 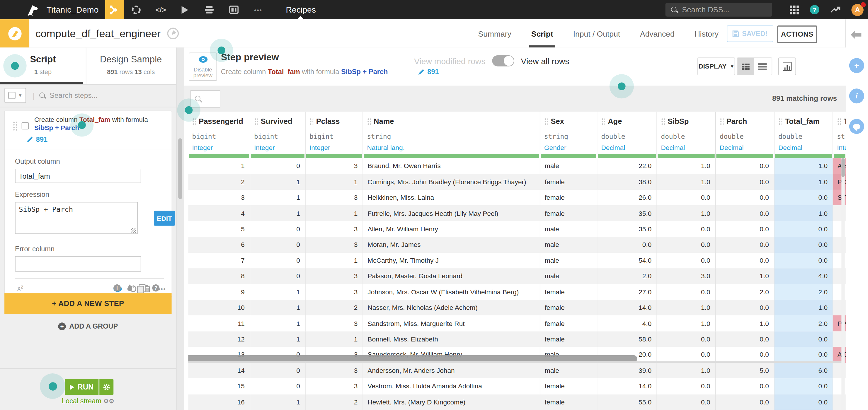 I want to click on table-cell: Allen, Mr. William Henry, so click(x=451, y=229).